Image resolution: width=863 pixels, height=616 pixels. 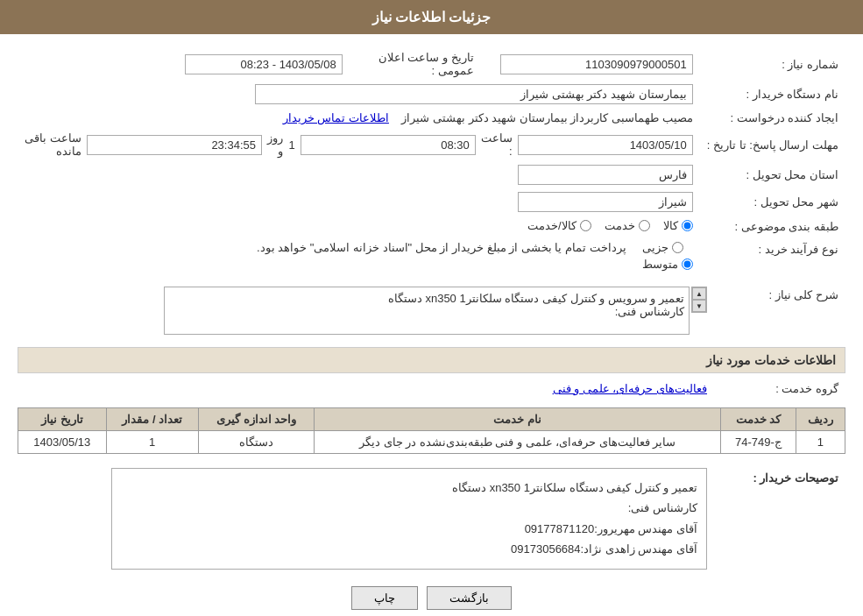 What do you see at coordinates (597, 65) in the screenshot?
I see `need-number-value: 1103090979000501` at bounding box center [597, 65].